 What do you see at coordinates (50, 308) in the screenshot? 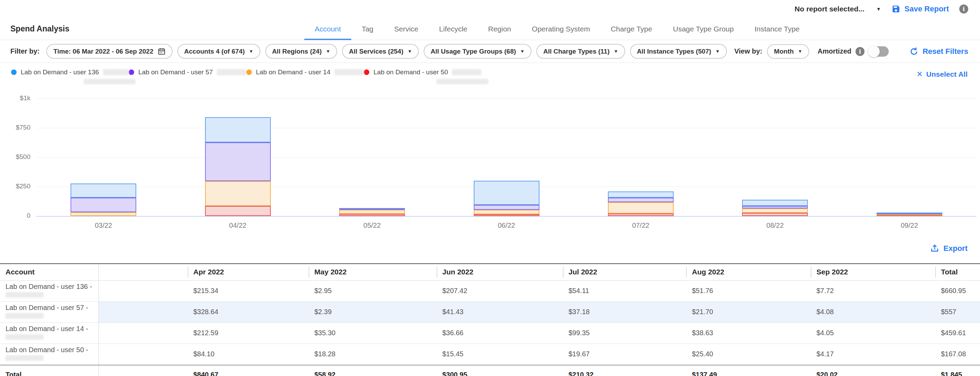
I see `account-name: Lab on Demand - user 57 -` at bounding box center [50, 308].